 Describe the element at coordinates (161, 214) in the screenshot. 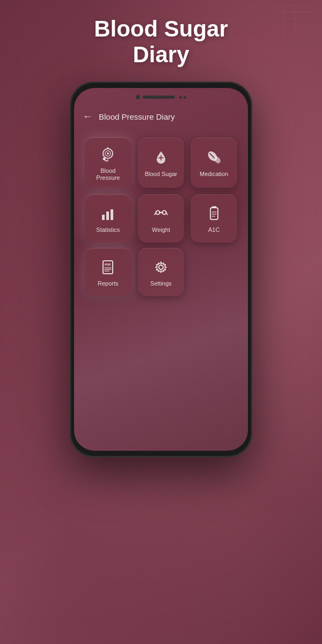

I see `weight-icon` at that location.